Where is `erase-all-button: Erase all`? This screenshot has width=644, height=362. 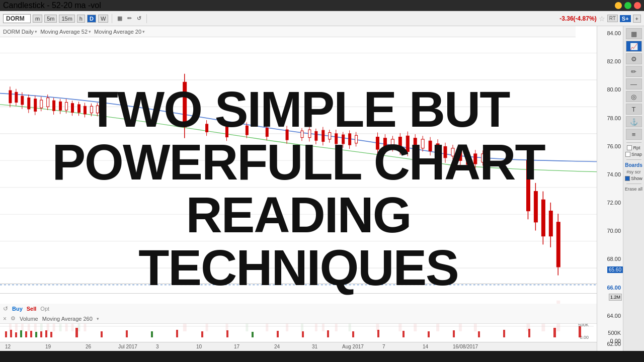 erase-all-button: Erase all is located at coordinates (634, 189).